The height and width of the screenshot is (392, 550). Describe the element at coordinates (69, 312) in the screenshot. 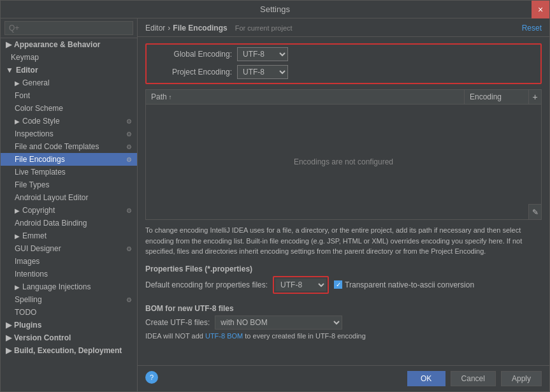

I see `sidebar-item-todo: TODO` at that location.